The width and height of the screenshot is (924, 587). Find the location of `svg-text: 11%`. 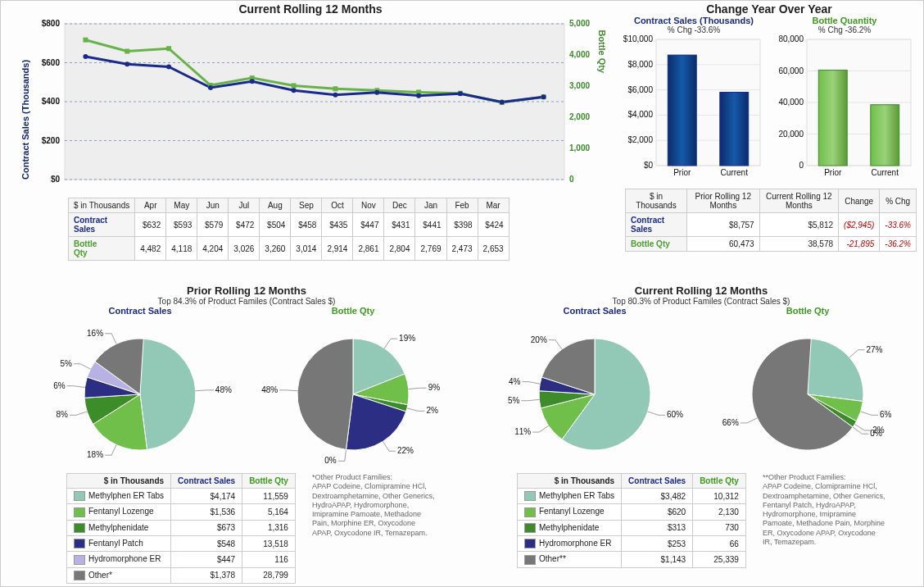

svg-text: 11% is located at coordinates (523, 431).